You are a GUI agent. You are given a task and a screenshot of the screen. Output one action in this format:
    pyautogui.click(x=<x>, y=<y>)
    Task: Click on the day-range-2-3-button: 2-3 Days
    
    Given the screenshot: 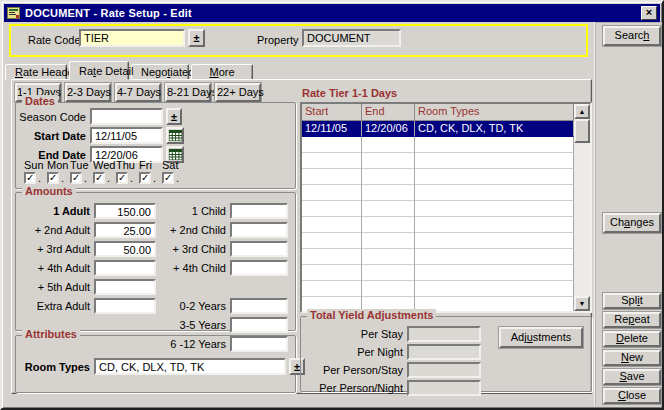 What is the action you would take?
    pyautogui.click(x=88, y=92)
    